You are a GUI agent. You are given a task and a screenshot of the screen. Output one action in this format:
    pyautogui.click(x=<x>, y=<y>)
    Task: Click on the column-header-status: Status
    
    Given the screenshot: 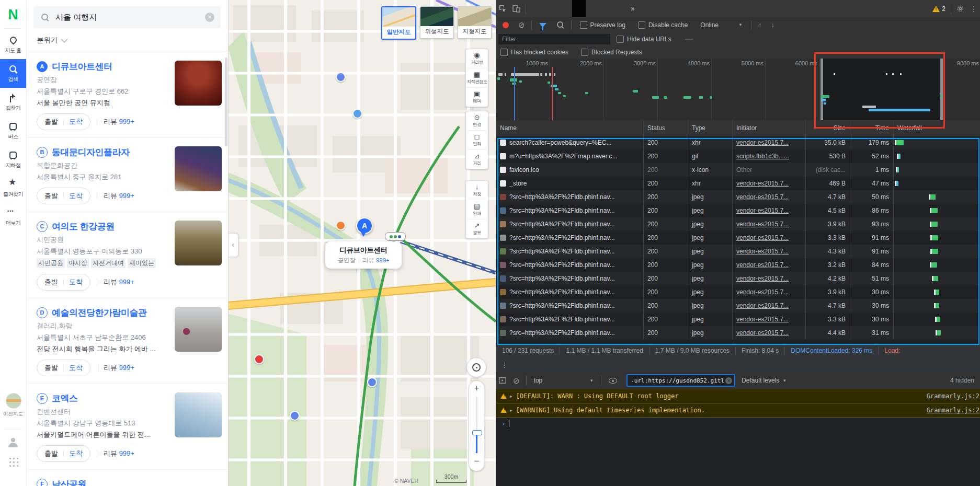 What is the action you would take?
    pyautogui.click(x=666, y=128)
    